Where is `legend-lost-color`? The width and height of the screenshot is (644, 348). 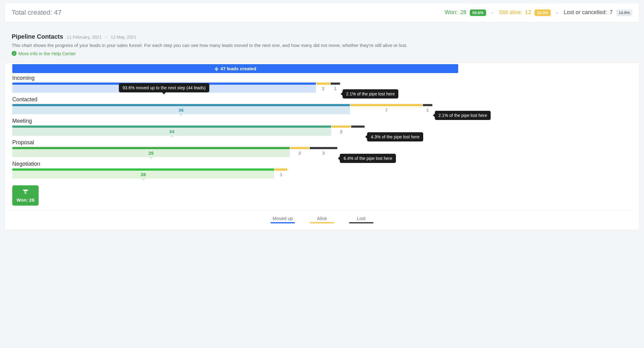
legend-lost-color is located at coordinates (361, 223).